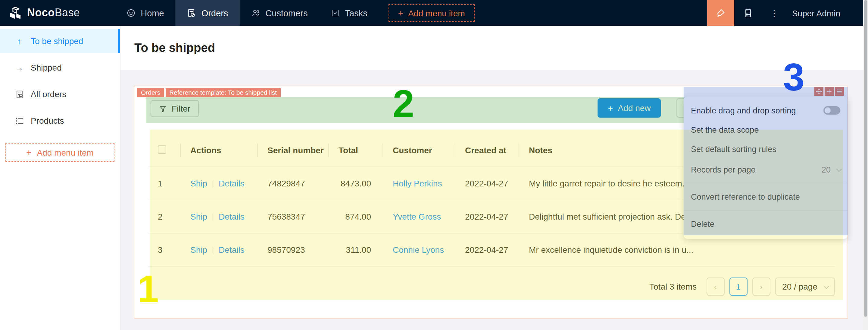 This screenshot has height=330, width=868. Describe the element at coordinates (419, 150) in the screenshot. I see `column-header-customer: Customer` at that location.